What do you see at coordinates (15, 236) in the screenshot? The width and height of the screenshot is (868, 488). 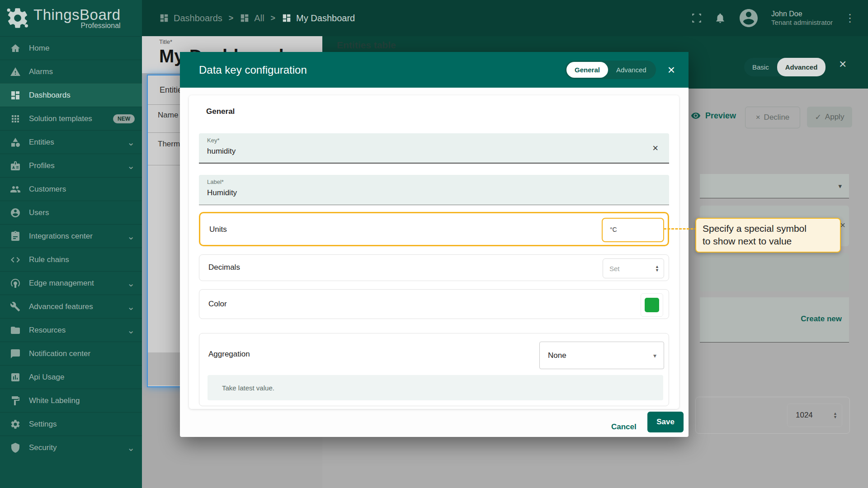 I see `clipboard-icon` at bounding box center [15, 236].